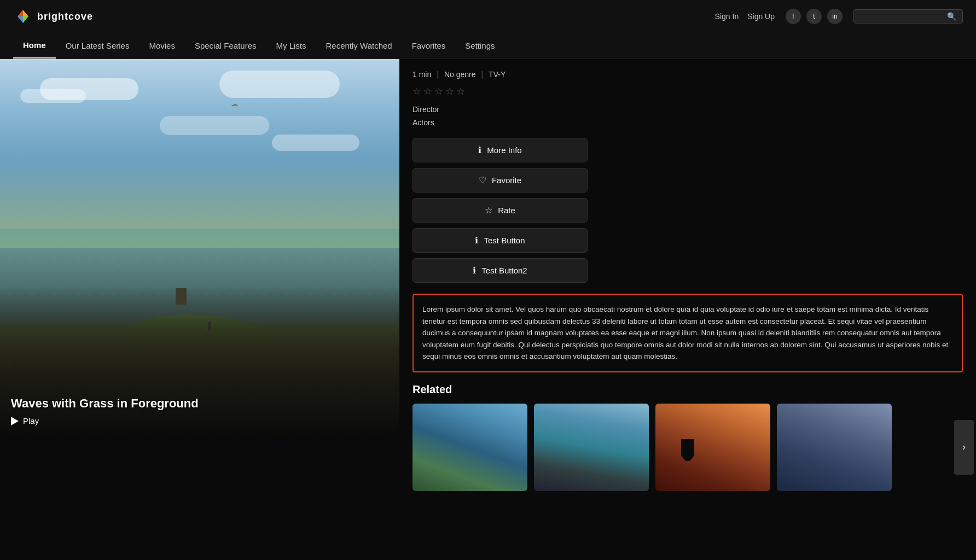 Image resolution: width=976 pixels, height=560 pixels. What do you see at coordinates (439, 91) in the screenshot?
I see `star-3: ☆` at bounding box center [439, 91].